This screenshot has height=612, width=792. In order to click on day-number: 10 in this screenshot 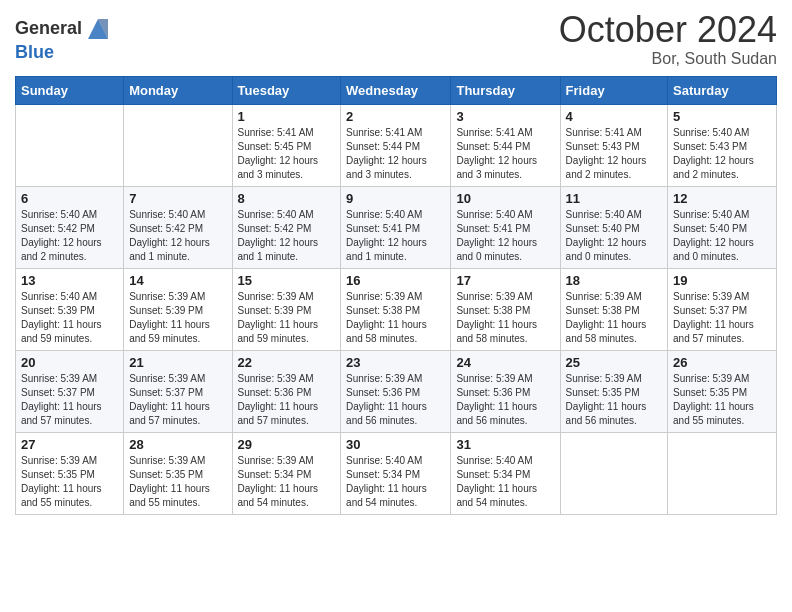, I will do `click(505, 198)`.